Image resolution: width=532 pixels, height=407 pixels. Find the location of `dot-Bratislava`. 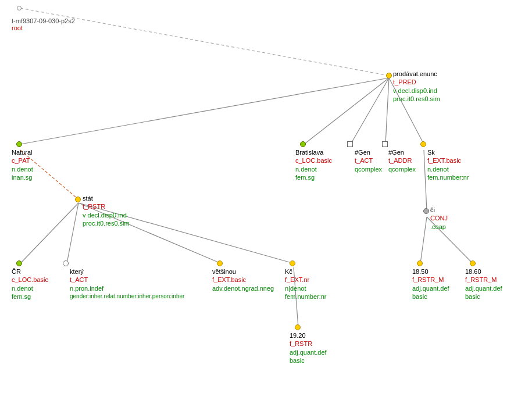

dot-Bratislava is located at coordinates (303, 144).